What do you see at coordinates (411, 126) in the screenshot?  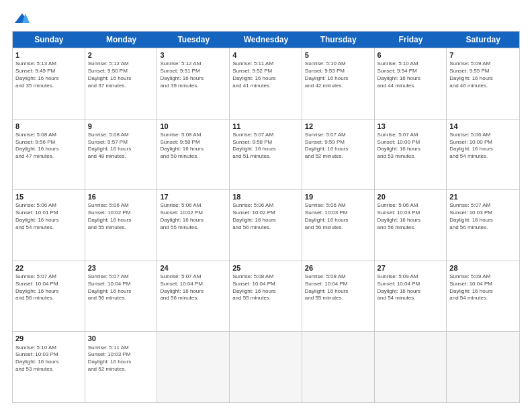 I see `day-number: 13` at bounding box center [411, 126].